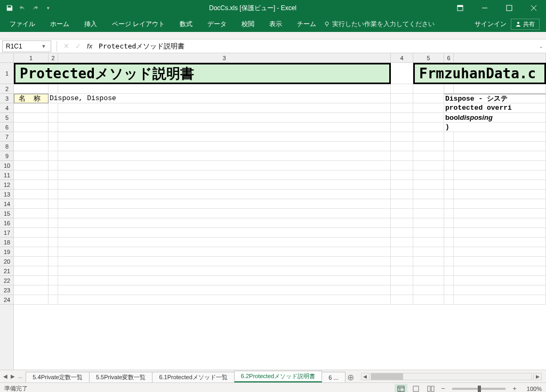 The width and height of the screenshot is (546, 392). I want to click on ribbon-display-icon, so click(460, 8).